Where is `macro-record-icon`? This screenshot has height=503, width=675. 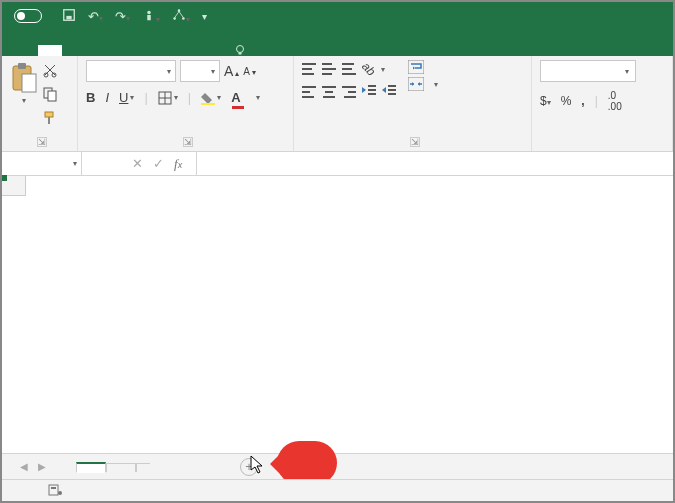
macro-record-icon is located at coordinates (55, 491).